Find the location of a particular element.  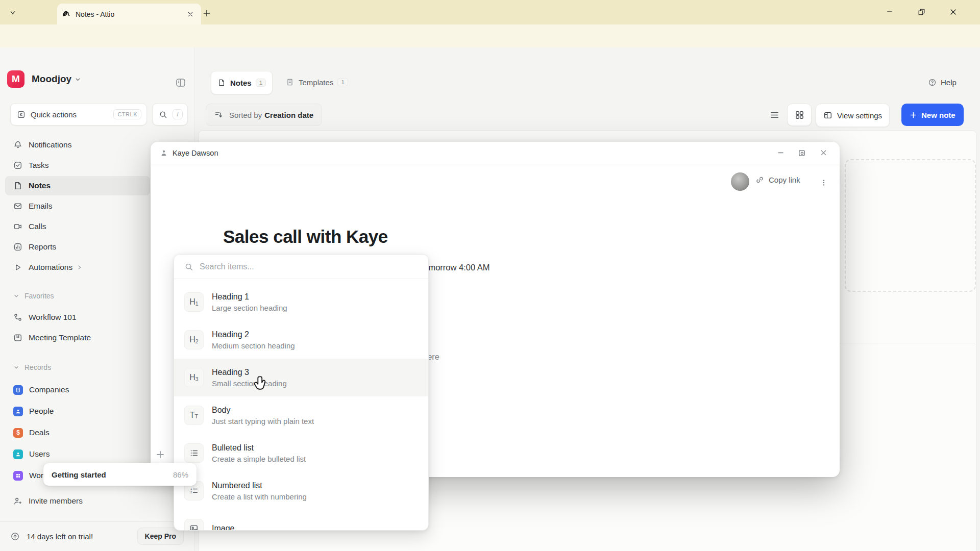

sidebar-item-deals: $ Deals is located at coordinates (78, 433).